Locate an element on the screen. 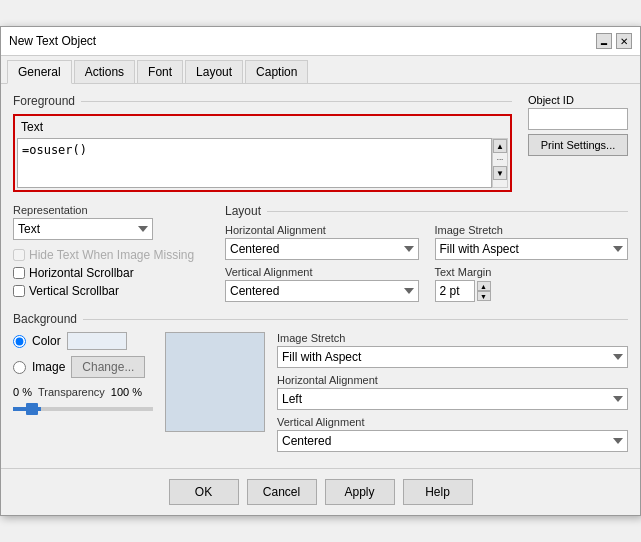 The image size is (641, 542). transparency-100-label: 100 % is located at coordinates (126, 392).